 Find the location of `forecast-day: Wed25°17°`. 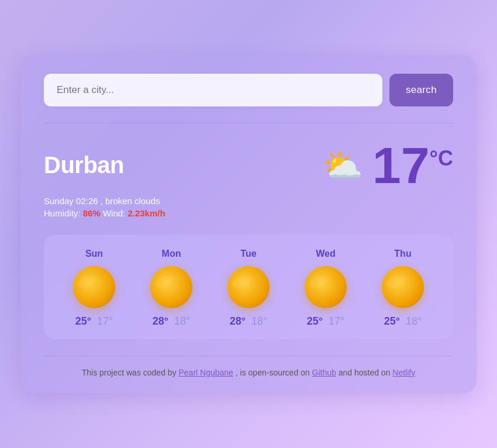

forecast-day: Wed25°17° is located at coordinates (326, 288).